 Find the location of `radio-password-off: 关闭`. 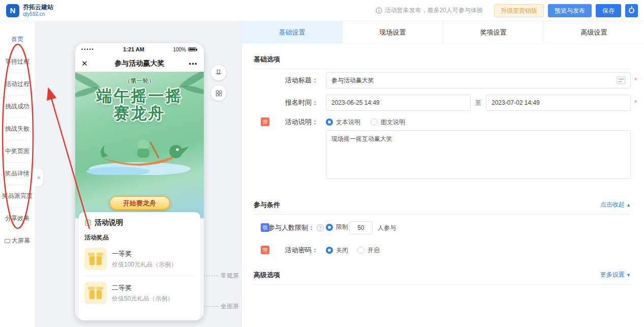

radio-password-off: 关闭 is located at coordinates (337, 250).